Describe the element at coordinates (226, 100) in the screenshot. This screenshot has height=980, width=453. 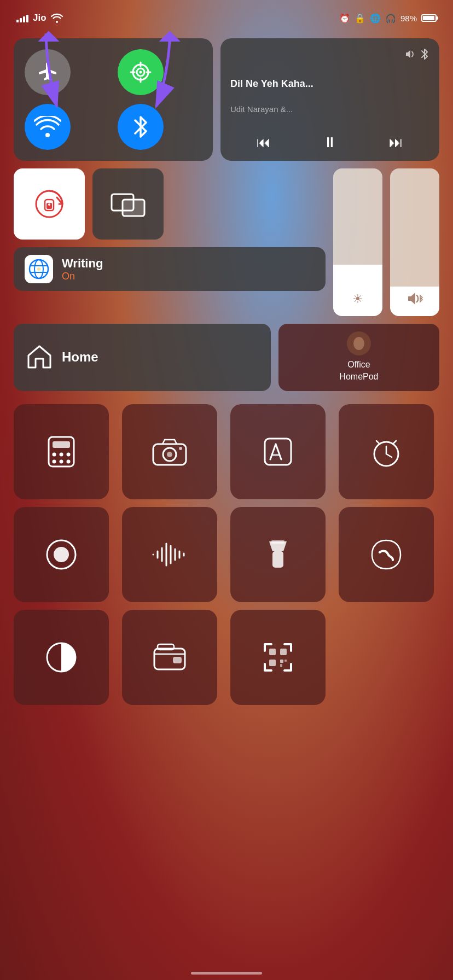
I see `top-row: Dil Ne Yeh Kaha... Udit Narayan &... ⏮ ⏸…` at that location.